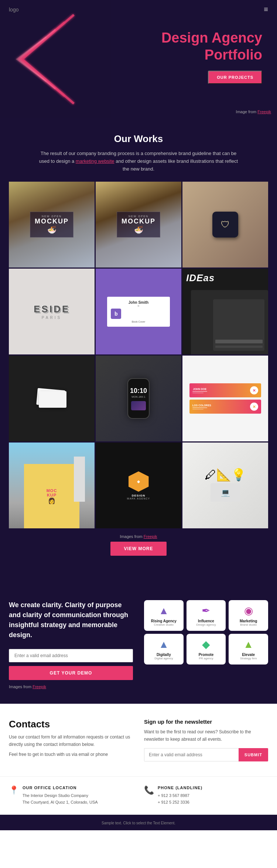 Image resolution: width=277 pixels, height=868 pixels. Describe the element at coordinates (71, 645) in the screenshot. I see `clarity-left-panel: We create clarity. Clarity of purpose an…` at that location.